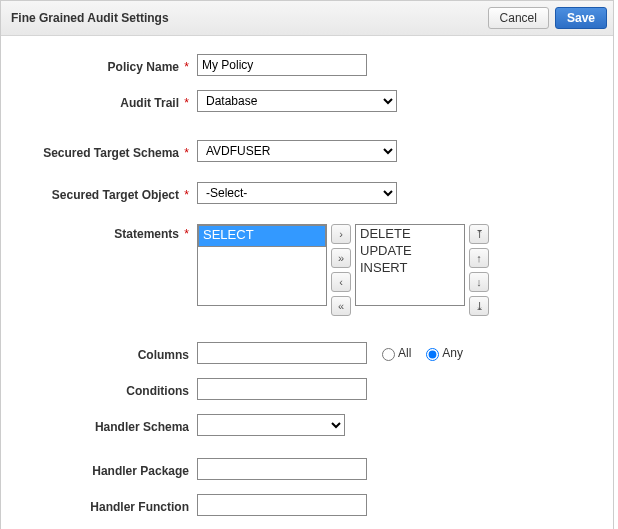  I want to click on columns-any-radio, so click(432, 354).